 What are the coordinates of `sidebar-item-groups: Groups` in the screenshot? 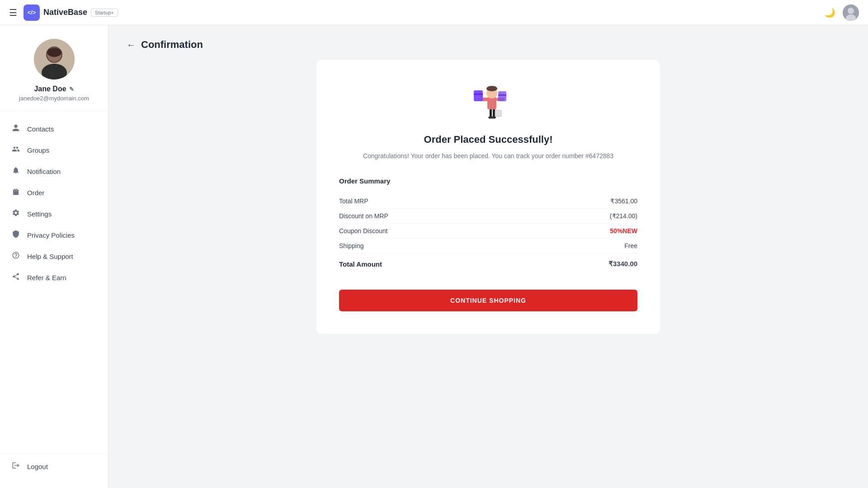 It's located at (54, 150).